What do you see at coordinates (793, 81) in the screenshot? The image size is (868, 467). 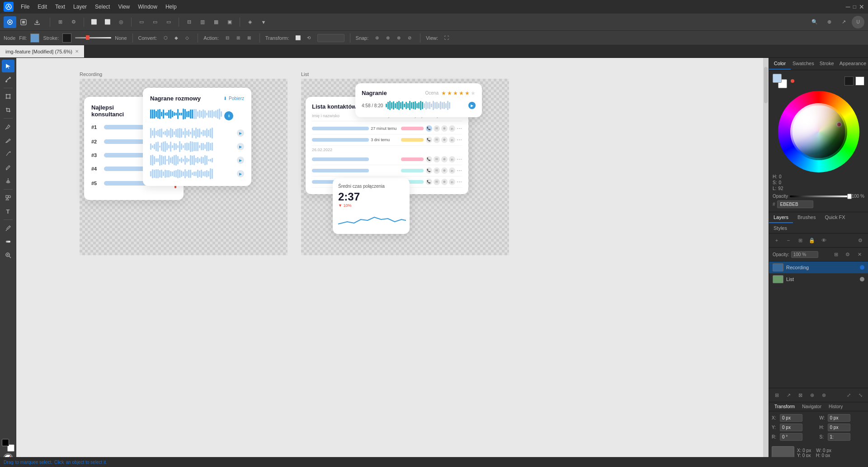 I see `red-dot` at bounding box center [793, 81].